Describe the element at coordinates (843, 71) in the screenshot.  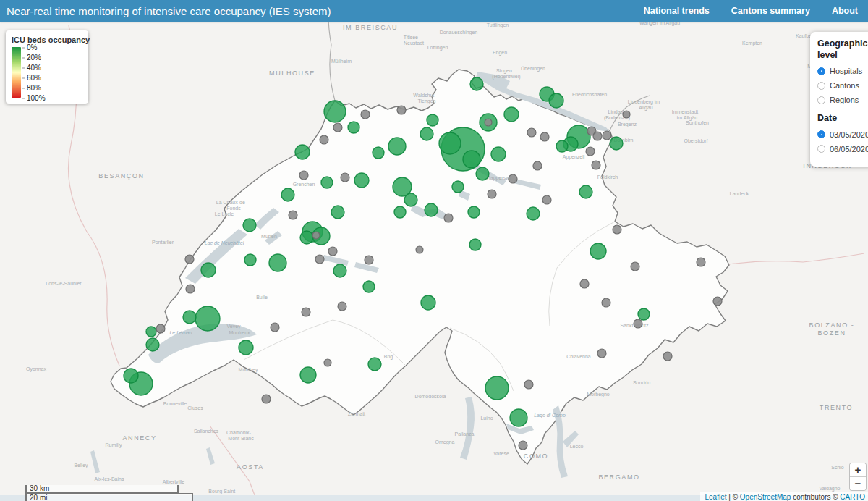
I see `radio-hospitals: Hospitals` at that location.